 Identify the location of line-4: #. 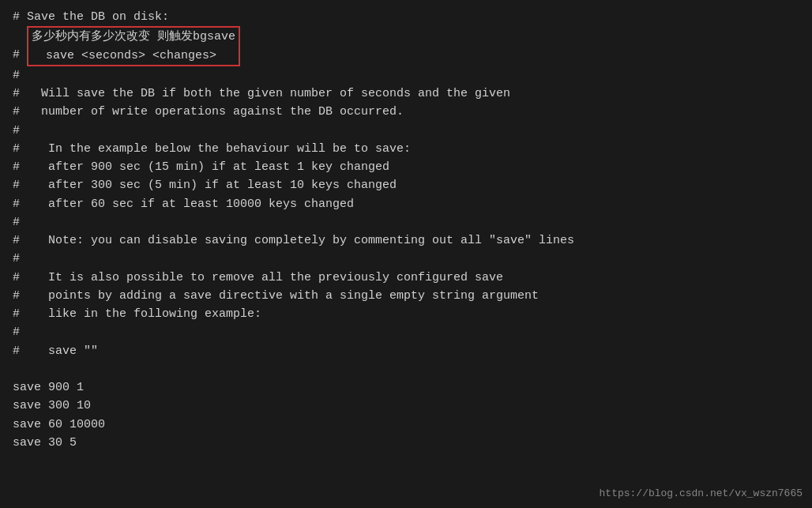
(406, 76).